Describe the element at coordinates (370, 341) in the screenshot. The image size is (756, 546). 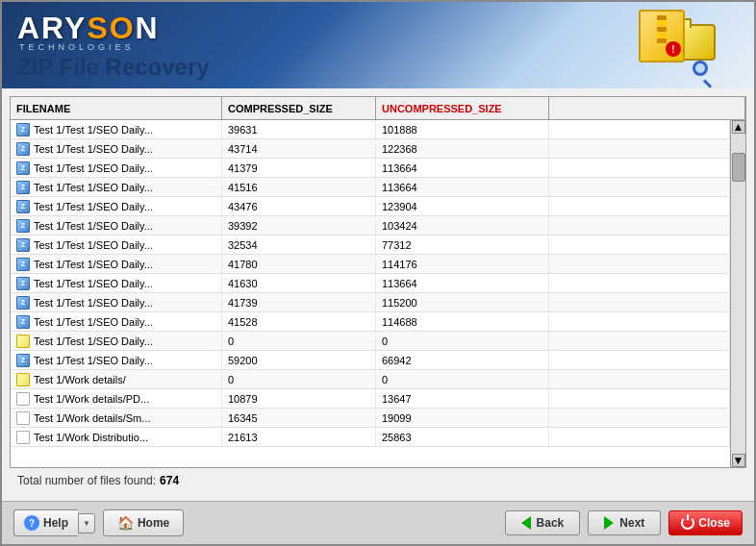
I see `table-row: Test 1/Test 1/SEO Daily... 0 0` at that location.